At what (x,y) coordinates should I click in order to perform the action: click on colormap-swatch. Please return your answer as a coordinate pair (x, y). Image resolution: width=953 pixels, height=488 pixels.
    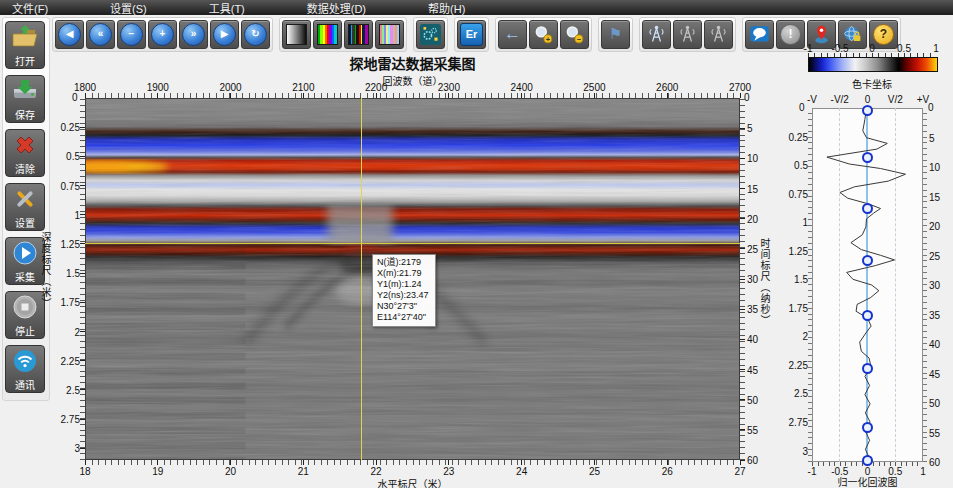
    Looking at the image, I should click on (358, 34).